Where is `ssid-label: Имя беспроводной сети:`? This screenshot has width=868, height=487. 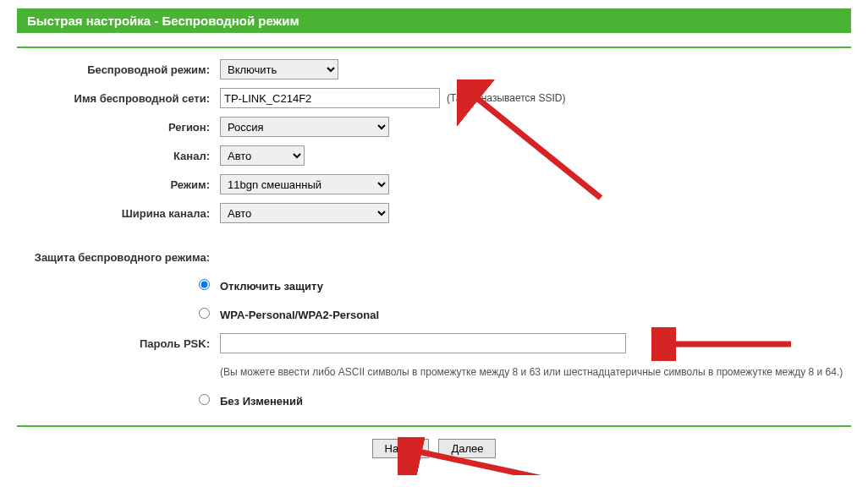
ssid-label: Имя беспроводной сети: is located at coordinates (118, 98).